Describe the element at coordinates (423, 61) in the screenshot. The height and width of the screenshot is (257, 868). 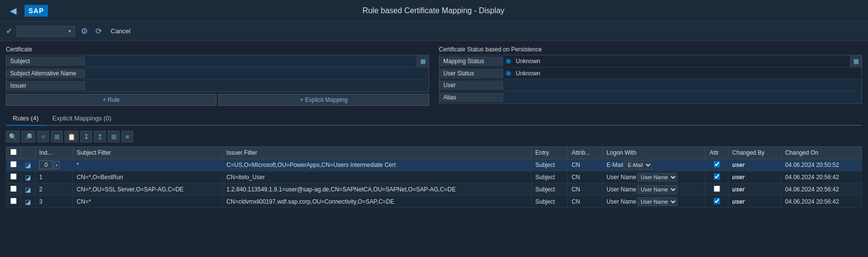
I see `subject-browse-button: ▦` at that location.